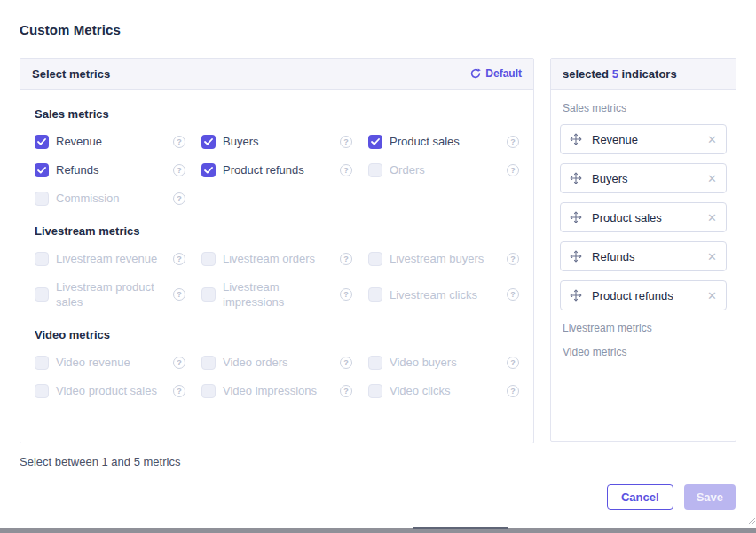 The height and width of the screenshot is (533, 756). I want to click on selected-group-label: Sales metrics, so click(644, 108).